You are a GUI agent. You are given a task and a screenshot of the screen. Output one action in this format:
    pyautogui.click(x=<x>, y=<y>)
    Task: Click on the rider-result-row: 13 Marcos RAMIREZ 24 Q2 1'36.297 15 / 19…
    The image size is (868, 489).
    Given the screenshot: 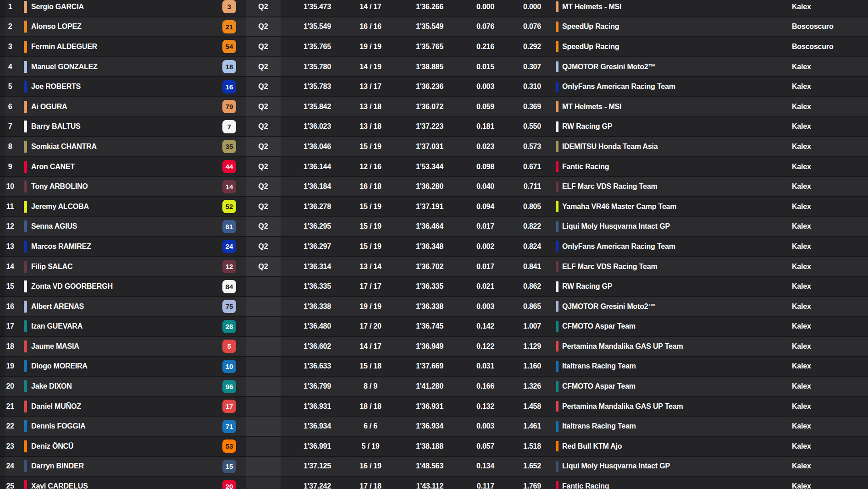 What is the action you would take?
    pyautogui.click(x=434, y=247)
    